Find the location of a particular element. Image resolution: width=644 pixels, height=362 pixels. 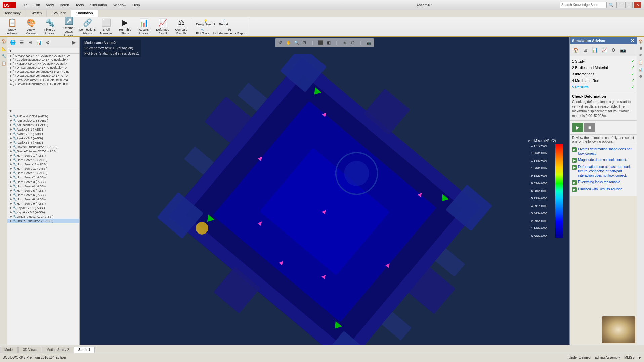

option-deform-shape: ▶ Overall deformation shape does not loo… is located at coordinates (603, 151).